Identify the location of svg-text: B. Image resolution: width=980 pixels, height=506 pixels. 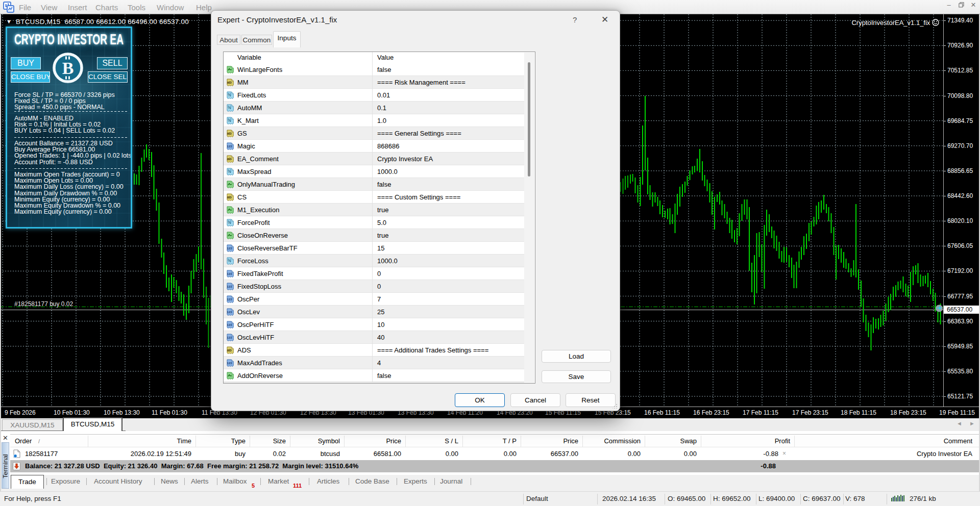
(68, 68).